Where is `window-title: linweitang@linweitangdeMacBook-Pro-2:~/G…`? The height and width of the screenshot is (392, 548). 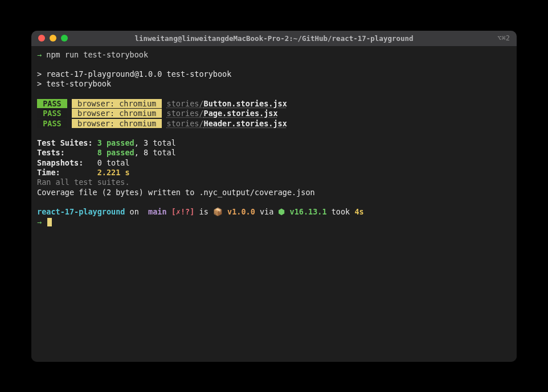 window-title: linweitang@linweitangdeMacBook-Pro-2:~/G… is located at coordinates (274, 39).